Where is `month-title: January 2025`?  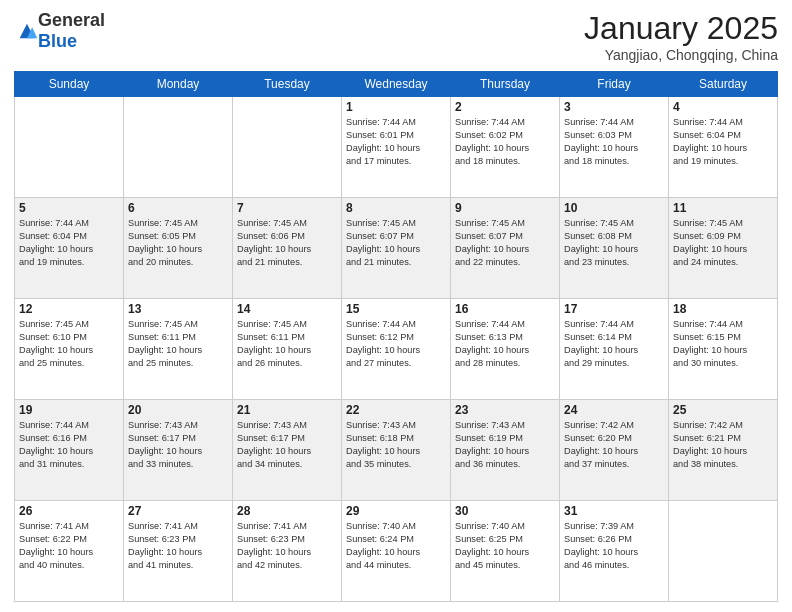
month-title: January 2025 is located at coordinates (681, 28).